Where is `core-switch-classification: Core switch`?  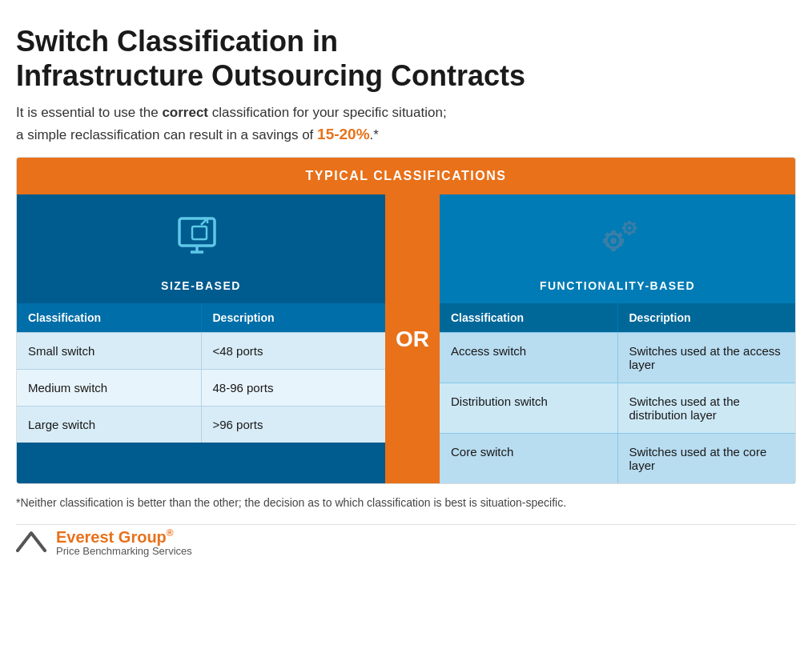
core-switch-classification: Core switch is located at coordinates (529, 459).